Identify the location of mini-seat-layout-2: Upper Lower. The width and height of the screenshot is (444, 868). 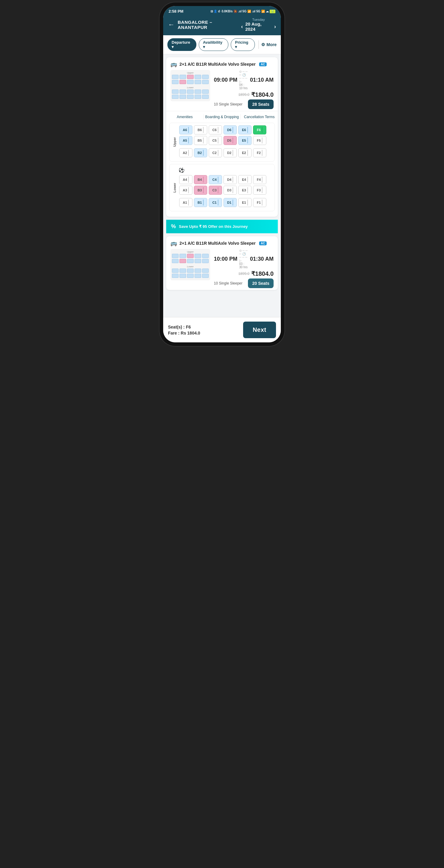
(190, 265).